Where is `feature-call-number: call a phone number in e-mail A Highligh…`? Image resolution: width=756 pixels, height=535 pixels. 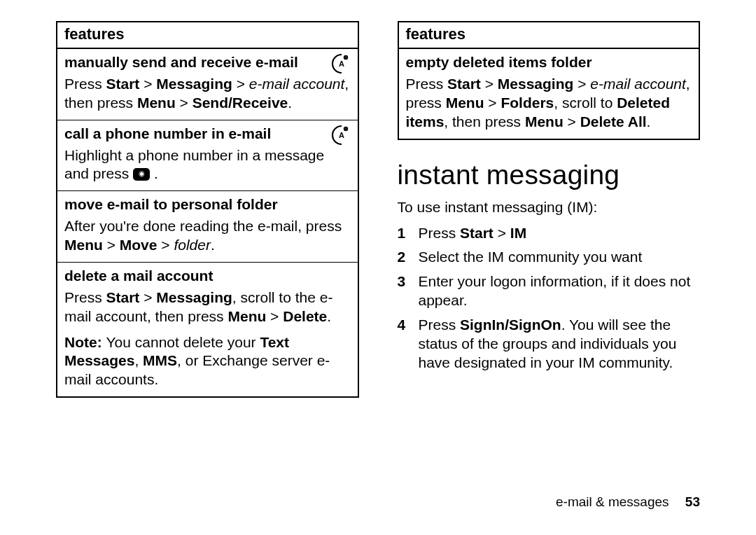
feature-call-number: call a phone number in e-mail A Highligh… is located at coordinates (207, 156).